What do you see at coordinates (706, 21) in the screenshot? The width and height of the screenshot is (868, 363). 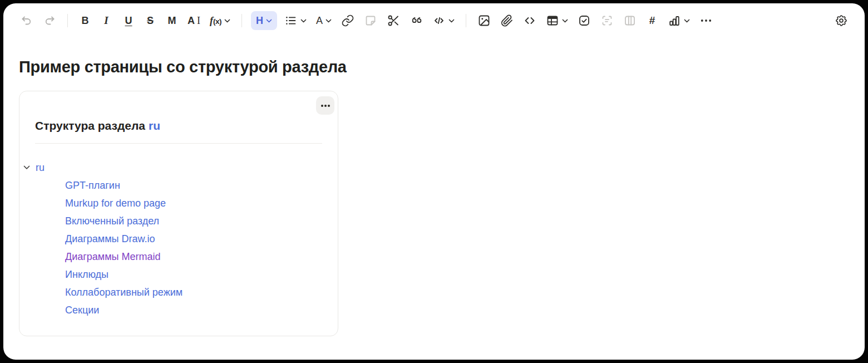 I see `more-icon` at bounding box center [706, 21].